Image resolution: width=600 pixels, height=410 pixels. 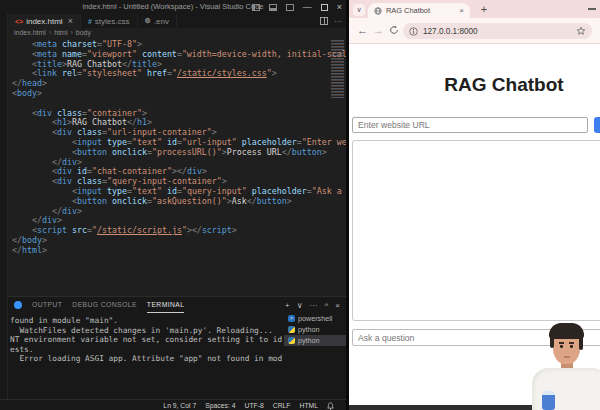 I want to click on page-title: RAG Chatbot, so click(x=476, y=85).